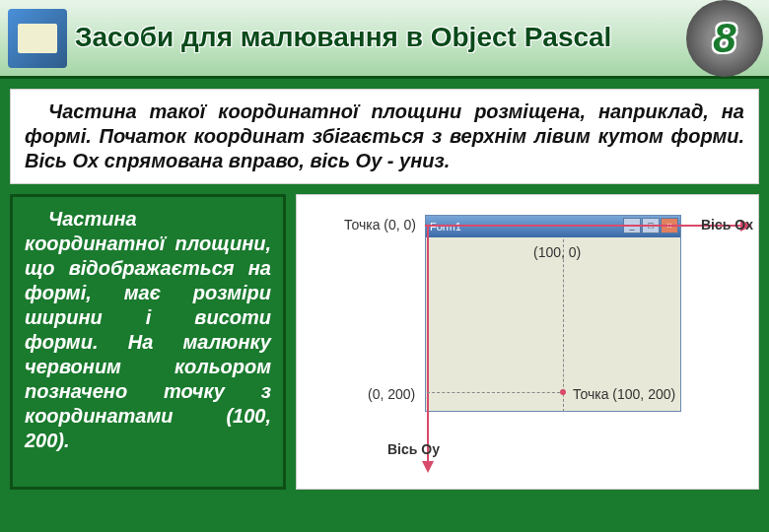 The width and height of the screenshot is (769, 532). Describe the element at coordinates (148, 329) in the screenshot. I see `paragraph-2-text: Частина координатної площини, що відобра…` at that location.